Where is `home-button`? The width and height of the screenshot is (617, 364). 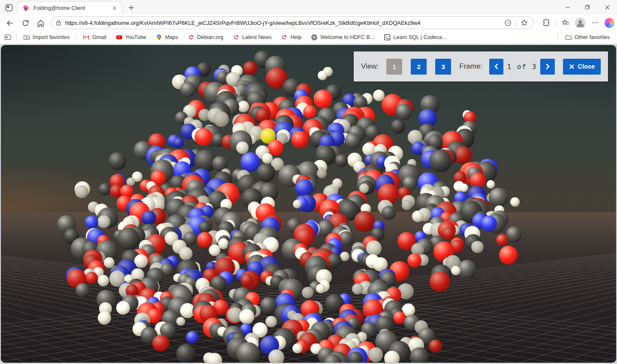
home-button is located at coordinates (41, 23).